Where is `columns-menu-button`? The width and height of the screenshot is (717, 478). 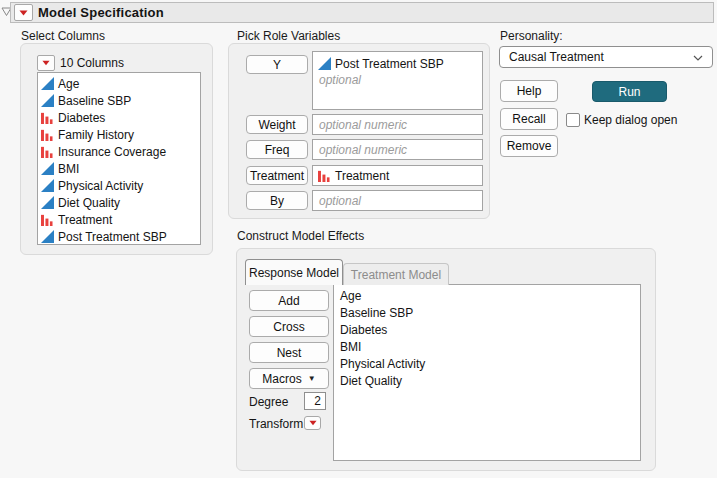 columns-menu-button is located at coordinates (46, 63).